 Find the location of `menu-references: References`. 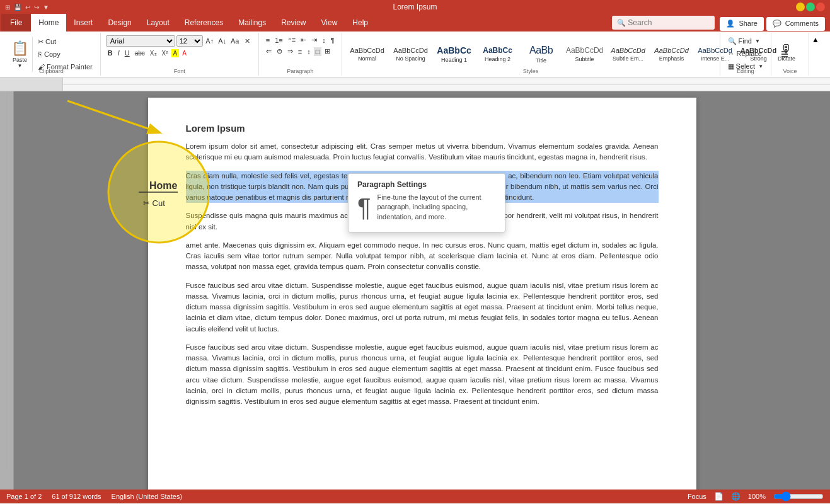

menu-references: References is located at coordinates (204, 23).